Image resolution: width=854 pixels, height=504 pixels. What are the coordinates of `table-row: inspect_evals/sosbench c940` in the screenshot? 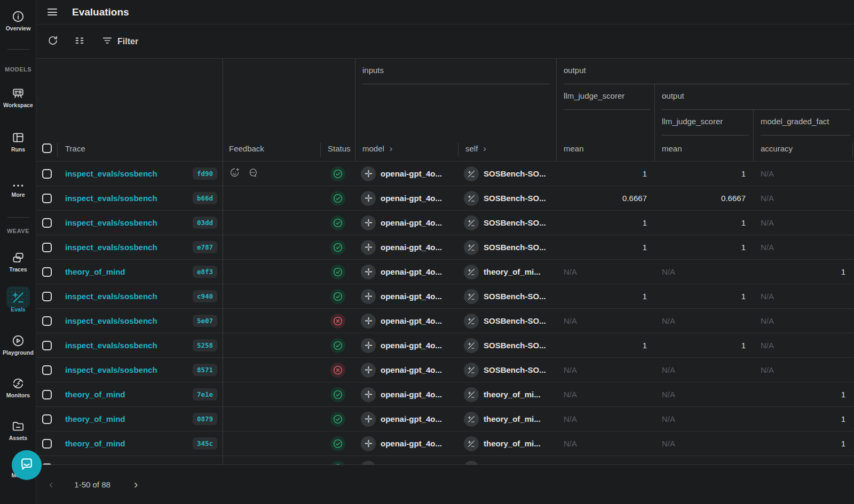 It's located at (445, 296).